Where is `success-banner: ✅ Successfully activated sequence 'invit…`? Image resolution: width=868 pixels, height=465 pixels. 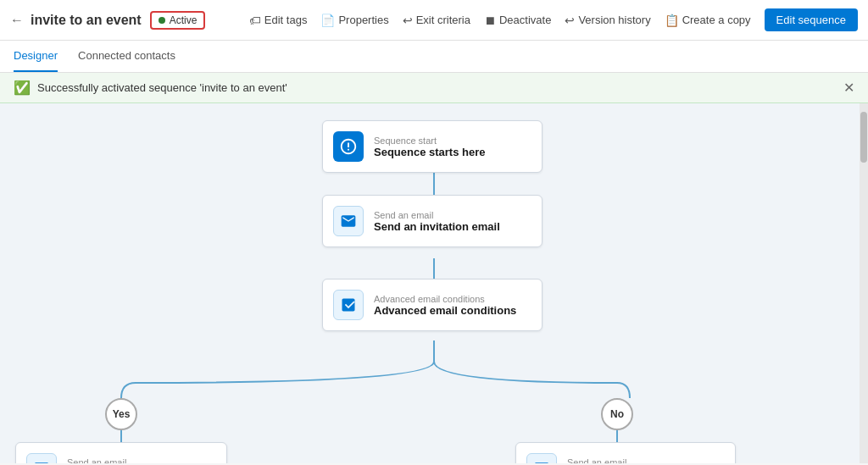 success-banner: ✅ Successfully activated sequence 'invit… is located at coordinates (434, 88).